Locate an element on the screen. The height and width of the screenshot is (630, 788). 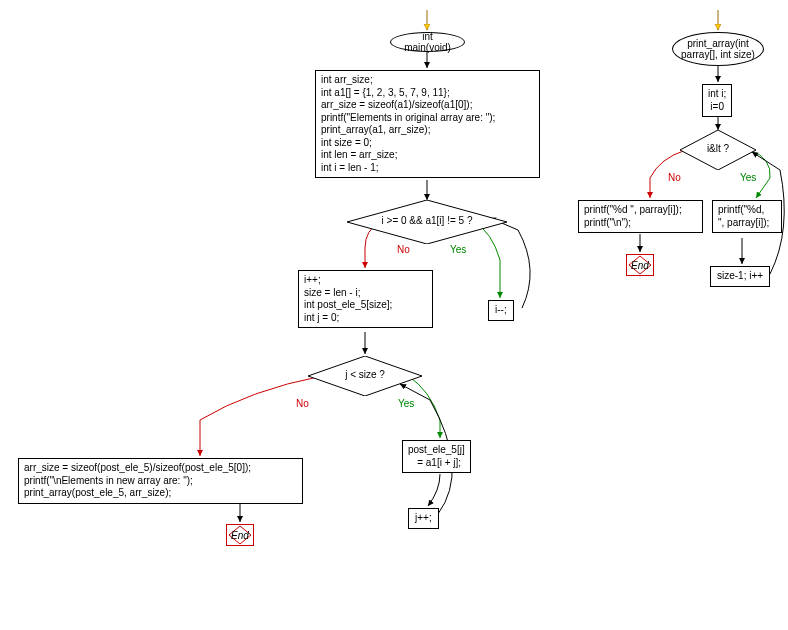
main-final-block: arr_size = sizeof(post_ele_5)/sizeof(pos… is located at coordinates (160, 481).